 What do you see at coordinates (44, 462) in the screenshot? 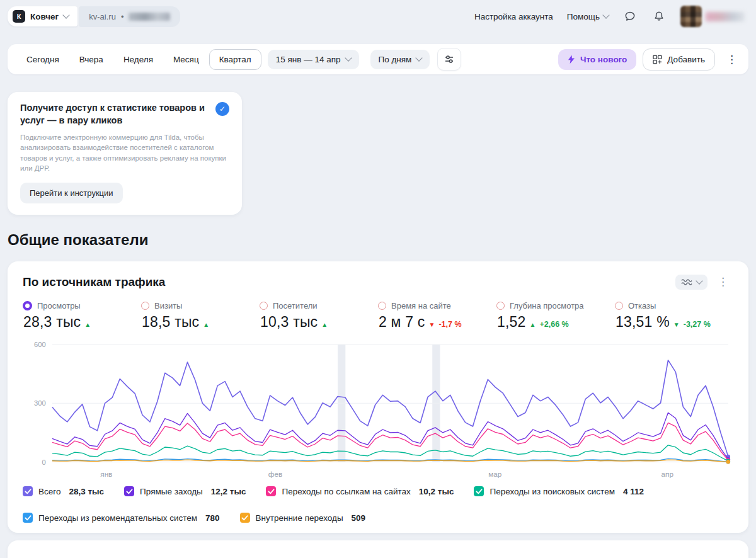
I see `svg-text: 0` at bounding box center [44, 462].